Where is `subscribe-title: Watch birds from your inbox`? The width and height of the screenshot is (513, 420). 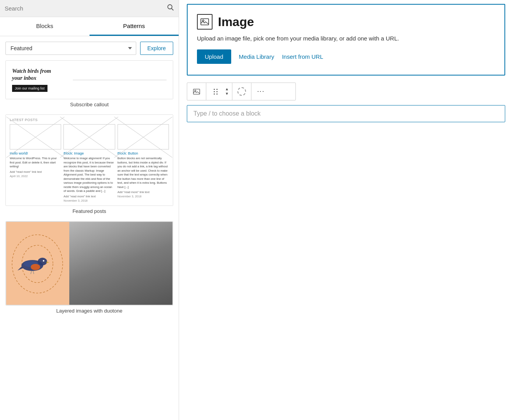 subscribe-title: Watch birds from your inbox is located at coordinates (37, 75).